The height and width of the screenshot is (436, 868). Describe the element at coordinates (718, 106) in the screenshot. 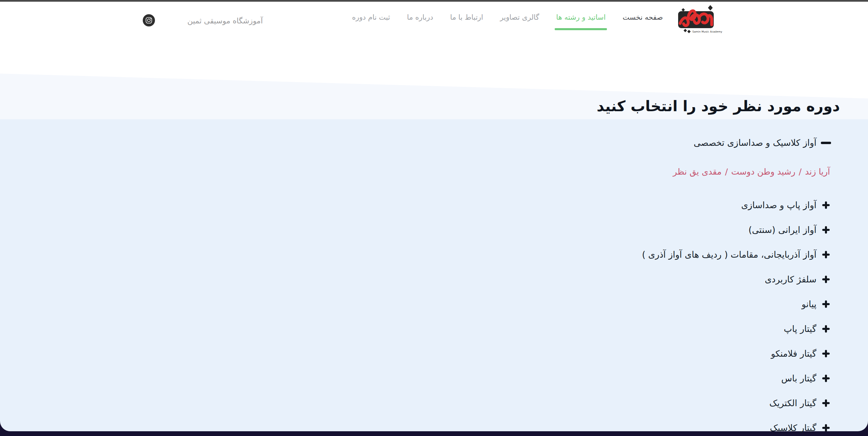

I see `page-title: دوره مورد نظر خود را انتخاب کنید` at that location.